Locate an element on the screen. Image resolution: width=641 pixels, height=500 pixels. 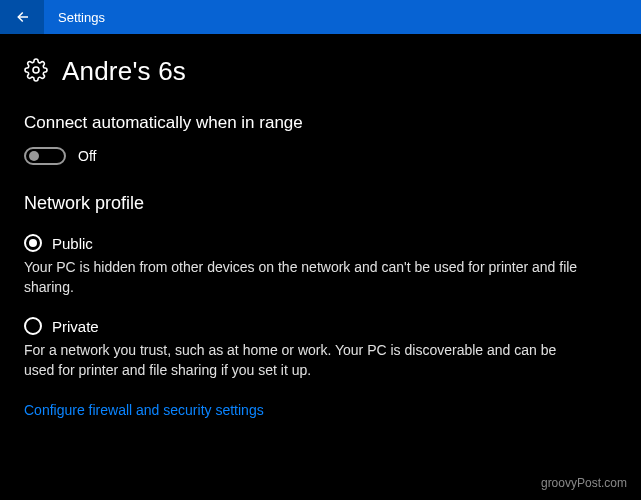
gear-icon is located at coordinates (36, 72).